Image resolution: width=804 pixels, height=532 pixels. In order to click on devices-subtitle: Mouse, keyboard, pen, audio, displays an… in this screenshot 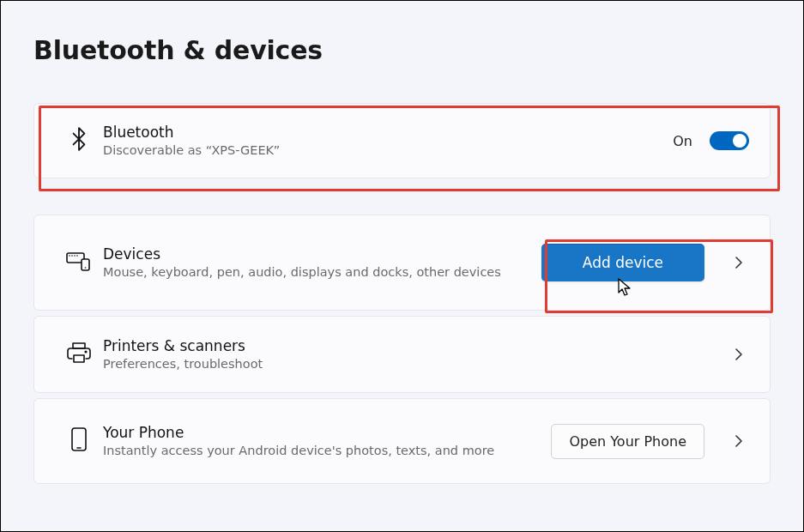, I will do `click(305, 273)`.